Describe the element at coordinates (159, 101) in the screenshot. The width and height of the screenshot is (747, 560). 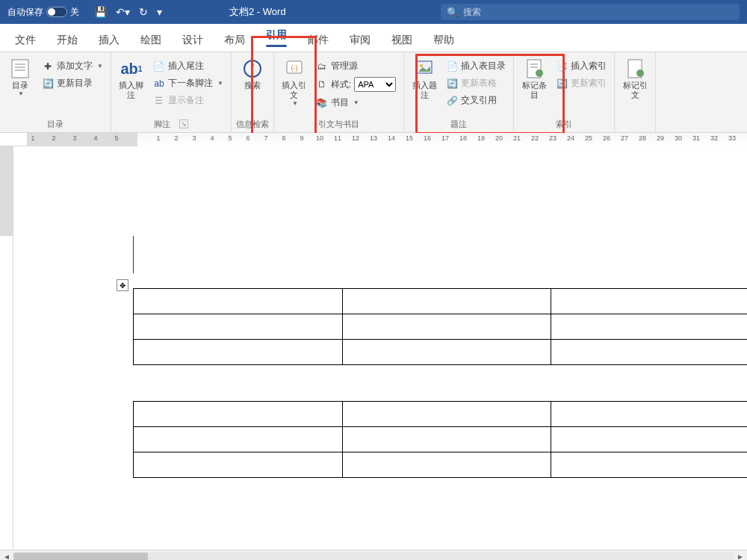
I see `show-notes-icon: ☰` at that location.